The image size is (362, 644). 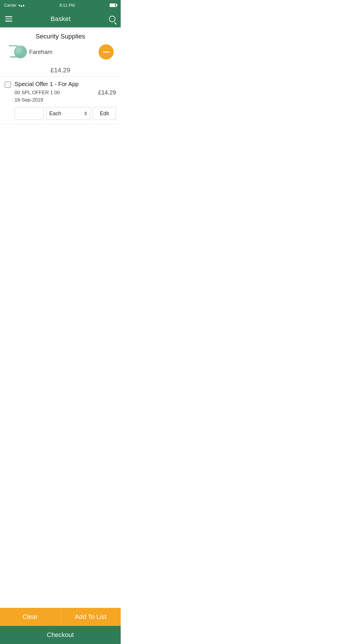 I want to click on time-display: 8:11 PM, so click(x=67, y=5).